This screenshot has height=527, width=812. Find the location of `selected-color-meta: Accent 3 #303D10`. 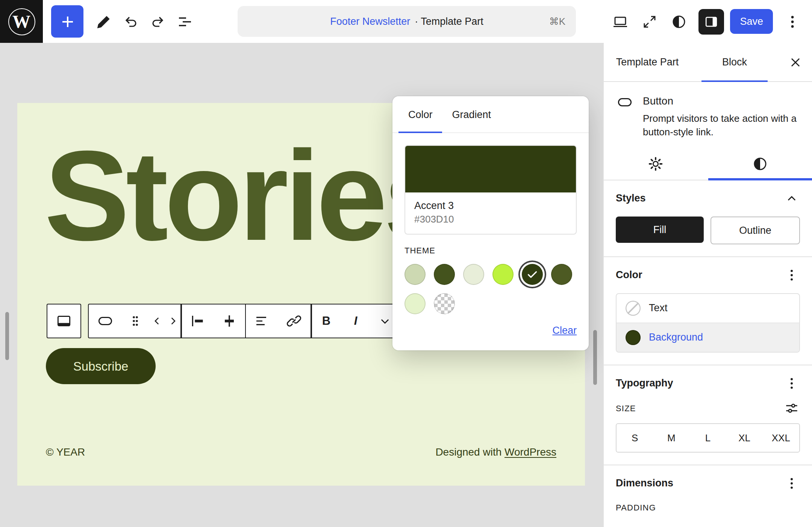

selected-color-meta: Accent 3 #303D10 is located at coordinates (491, 213).